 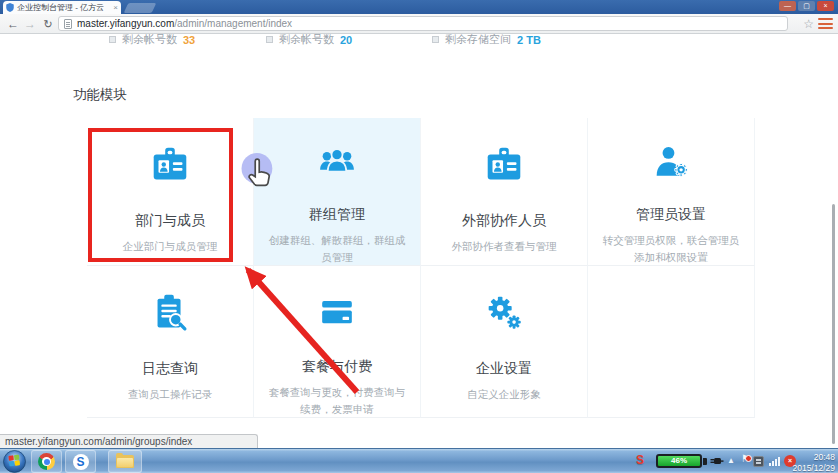 I want to click on module-title: 群组管理, so click(x=337, y=215).